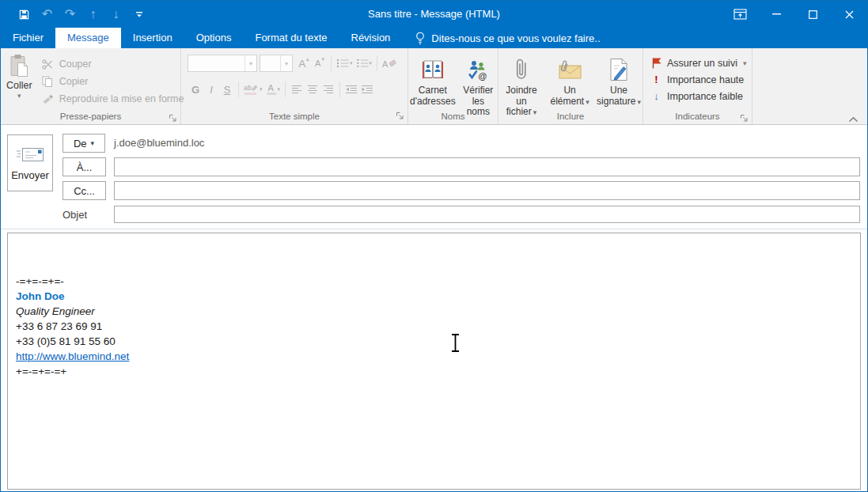  Describe the element at coordinates (487, 214) in the screenshot. I see `subject-input` at that location.